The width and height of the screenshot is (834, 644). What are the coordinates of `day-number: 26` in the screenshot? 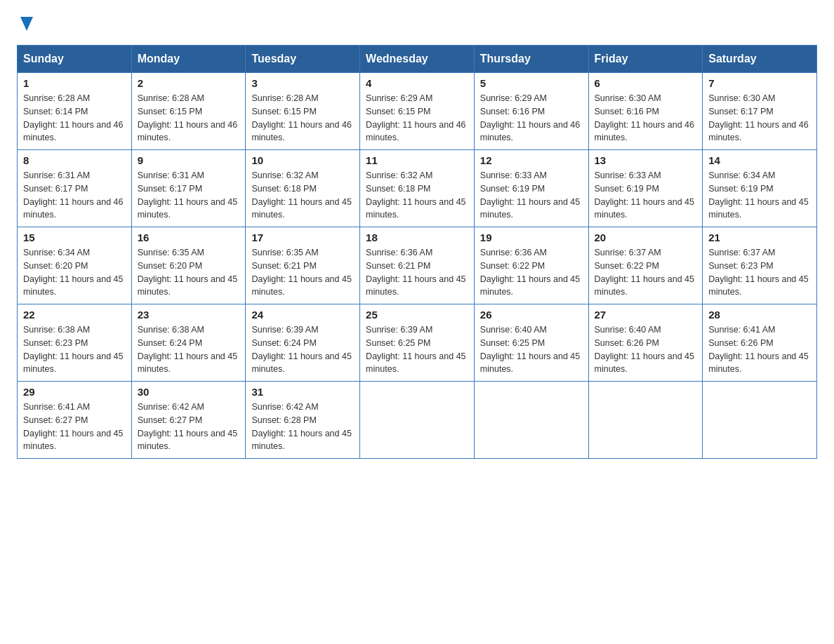 It's located at (531, 314).